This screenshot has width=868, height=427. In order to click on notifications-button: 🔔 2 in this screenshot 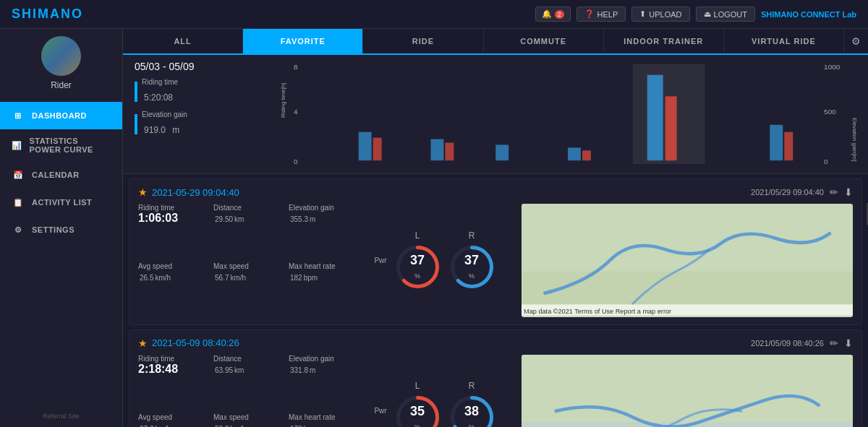, I will do `click(553, 14)`.